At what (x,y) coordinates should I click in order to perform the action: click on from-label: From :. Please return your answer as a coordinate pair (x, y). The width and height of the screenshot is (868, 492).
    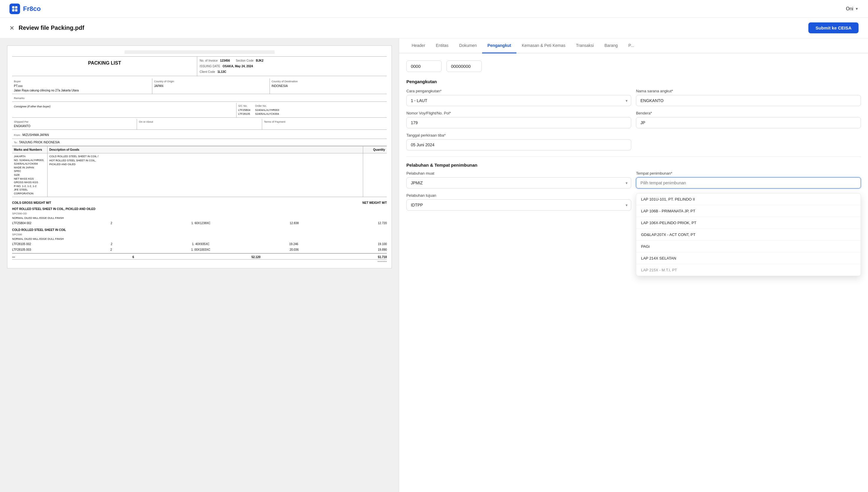
    Looking at the image, I should click on (18, 135).